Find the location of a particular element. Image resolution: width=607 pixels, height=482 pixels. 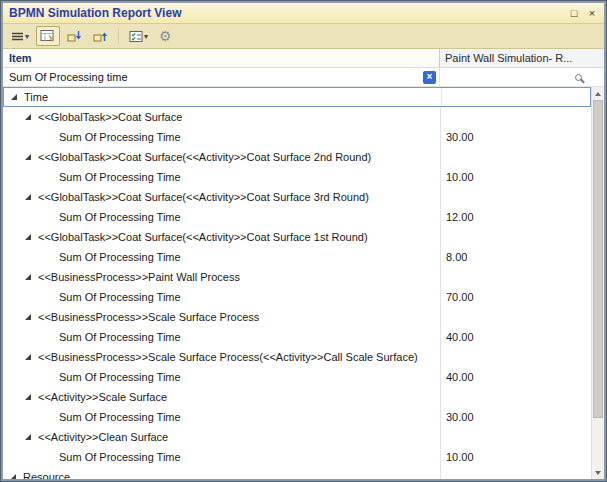

group-row-resource: Resource is located at coordinates (297, 473).